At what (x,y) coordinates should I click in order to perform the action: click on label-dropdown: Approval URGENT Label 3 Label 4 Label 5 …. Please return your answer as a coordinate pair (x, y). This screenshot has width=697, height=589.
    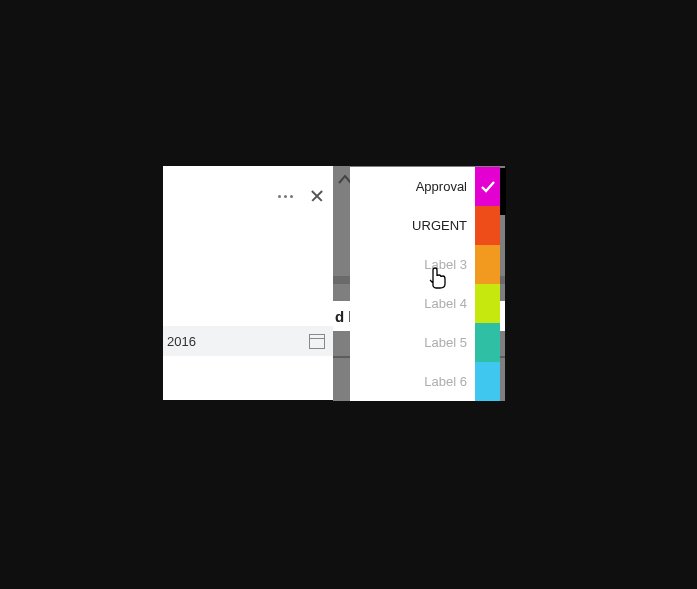
    Looking at the image, I should click on (412, 284).